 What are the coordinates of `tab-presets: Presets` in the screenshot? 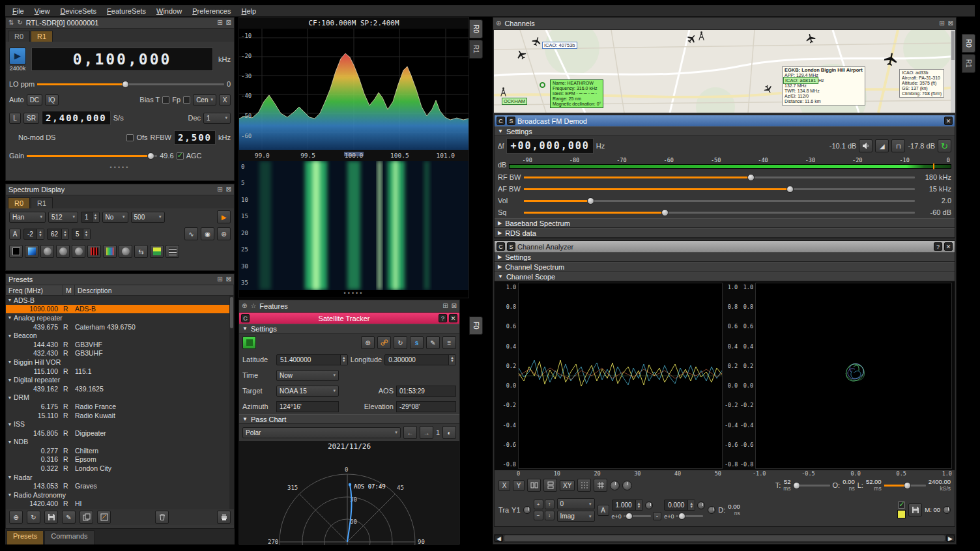 It's located at (25, 537).